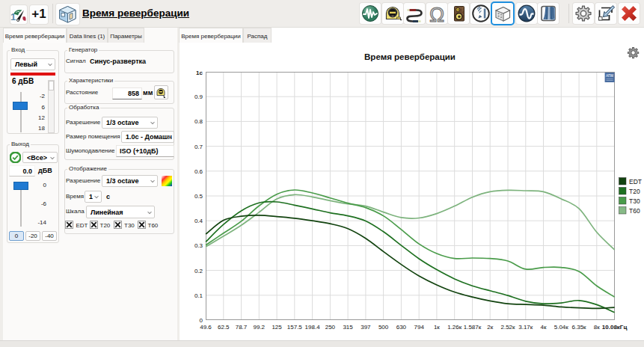  What do you see at coordinates (199, 73) in the screenshot?
I see `svg-text: 1с` at bounding box center [199, 73].